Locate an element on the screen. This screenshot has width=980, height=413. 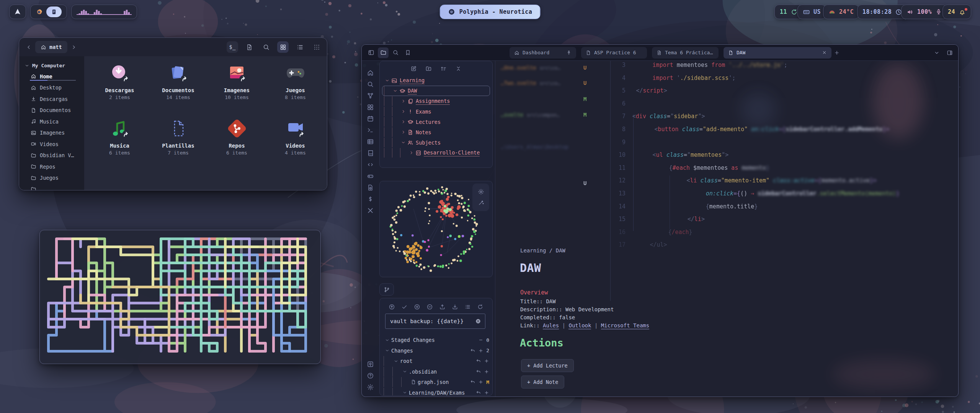
ribbon-search-button is located at coordinates (371, 84).